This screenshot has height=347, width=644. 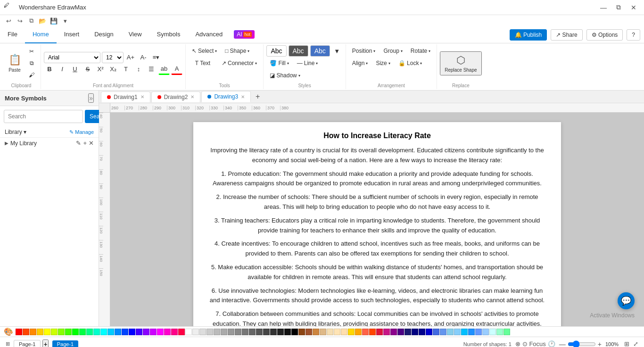 What do you see at coordinates (600, 344) in the screenshot?
I see `zoom-in-button: +` at bounding box center [600, 344].